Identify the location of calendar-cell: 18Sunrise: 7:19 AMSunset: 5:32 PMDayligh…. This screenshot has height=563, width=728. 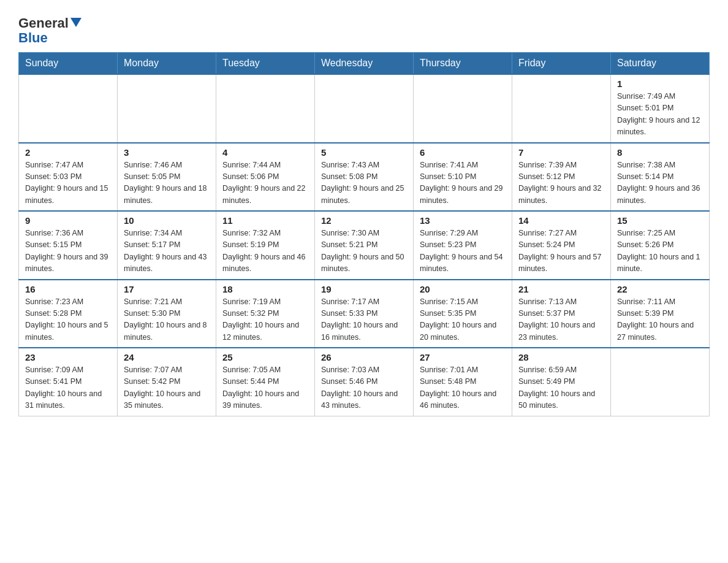
(266, 314).